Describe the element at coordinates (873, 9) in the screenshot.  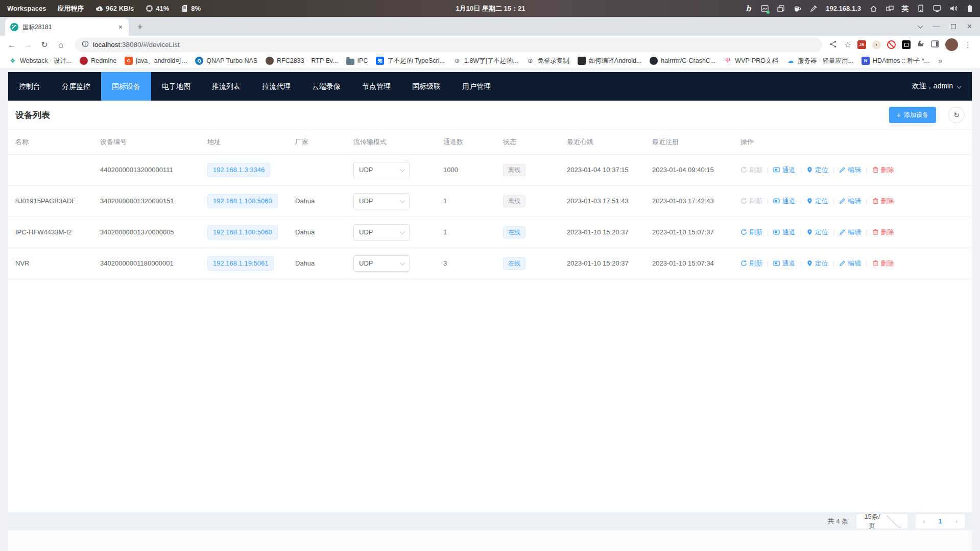
I see `home-tray-icon` at that location.